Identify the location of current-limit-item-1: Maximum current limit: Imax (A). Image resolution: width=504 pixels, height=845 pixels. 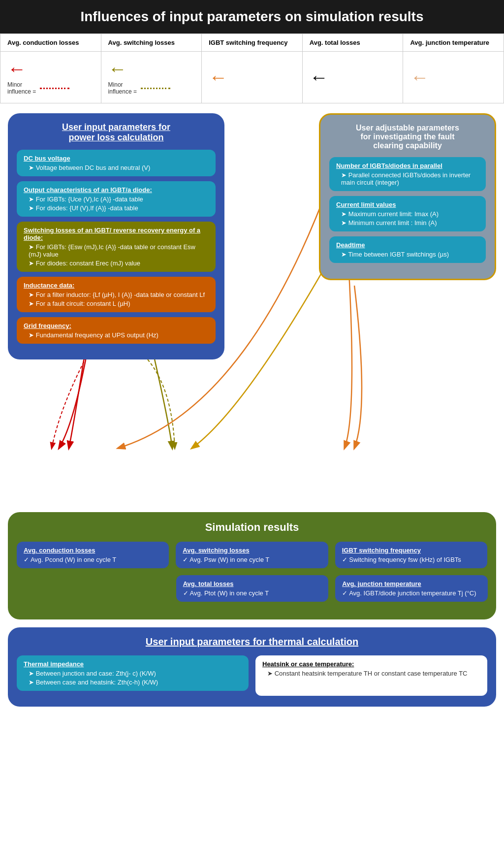
(410, 214).